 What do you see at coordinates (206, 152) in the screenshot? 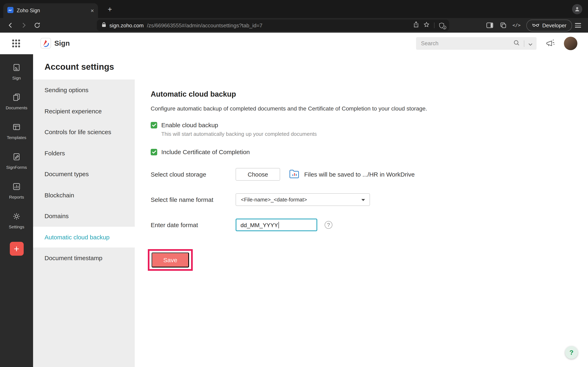
I see `include-certificate-label: Include Certificate of Completion` at bounding box center [206, 152].